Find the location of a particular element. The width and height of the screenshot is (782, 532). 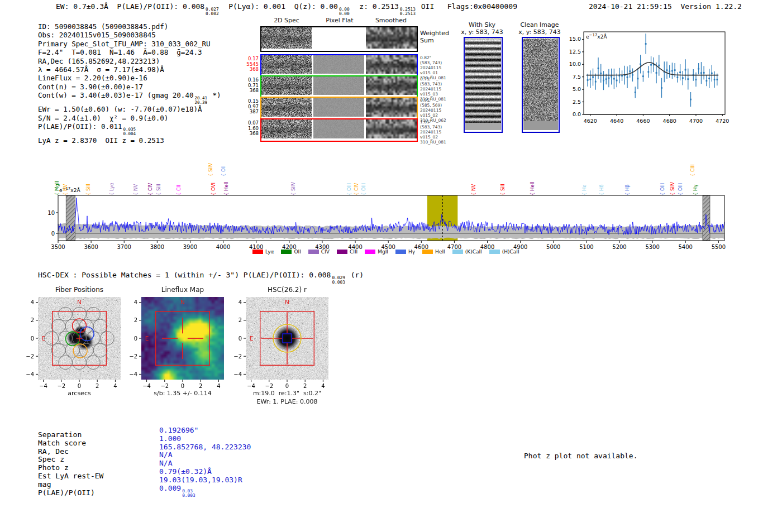

match-row-label: mag is located at coordinates (45, 485).